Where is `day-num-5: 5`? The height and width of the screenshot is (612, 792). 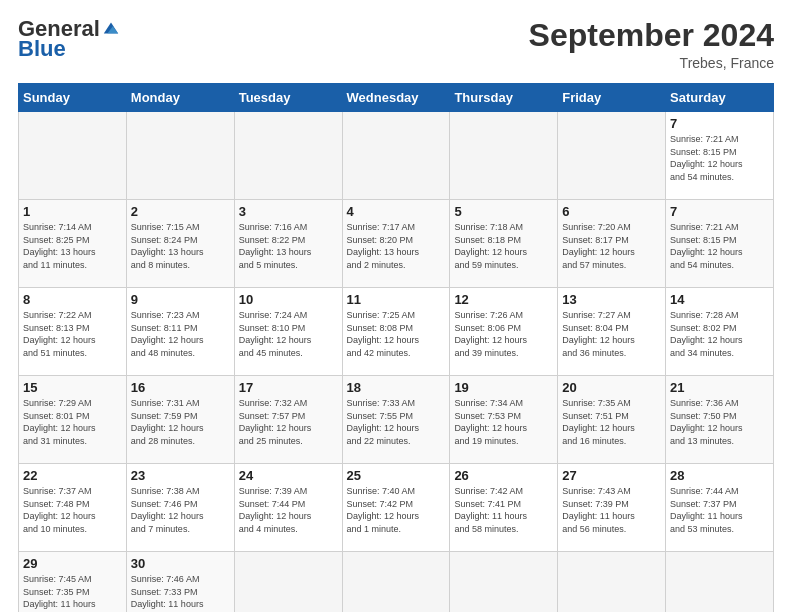
day-num-5: 5 is located at coordinates (504, 212).